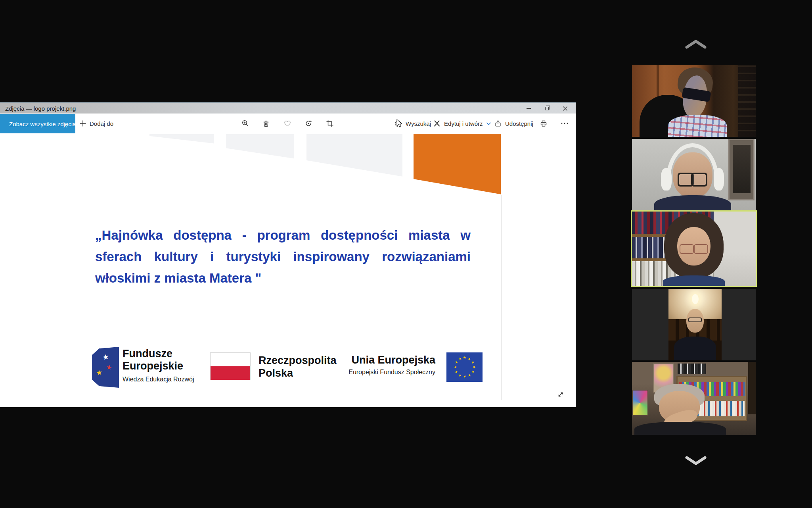 The image size is (812, 508). What do you see at coordinates (529, 108) in the screenshot?
I see `minimize-icon` at bounding box center [529, 108].